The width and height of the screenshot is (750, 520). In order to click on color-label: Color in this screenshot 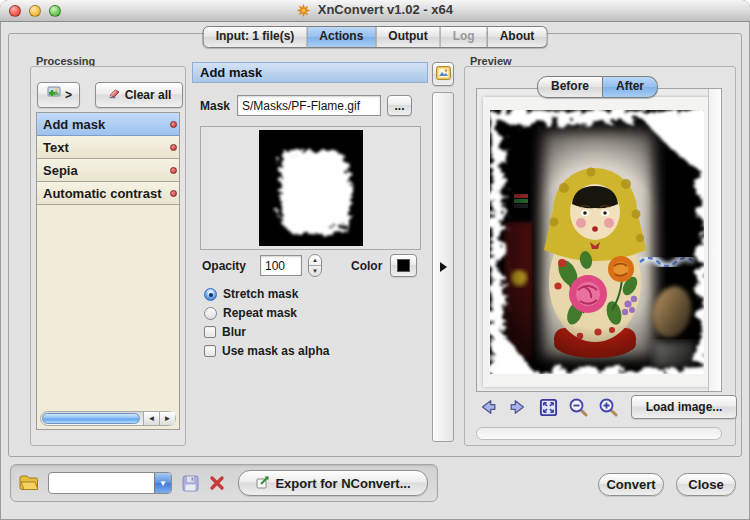, I will do `click(366, 266)`.